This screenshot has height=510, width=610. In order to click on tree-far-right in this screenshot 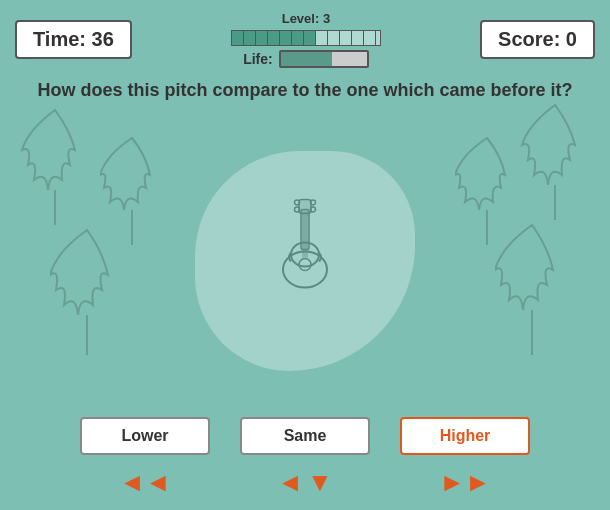, I will do `click(555, 162)`.